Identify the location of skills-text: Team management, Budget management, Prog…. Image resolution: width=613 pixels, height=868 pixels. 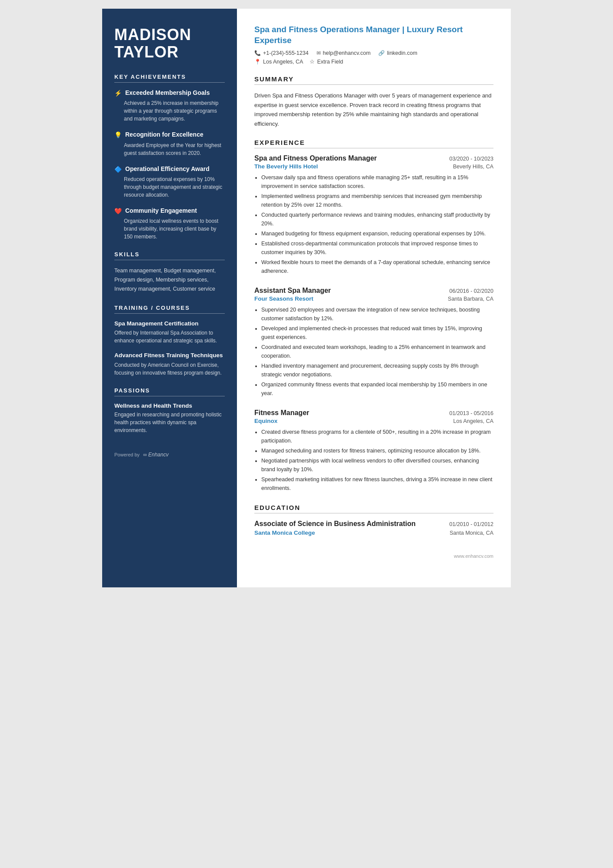
(170, 280).